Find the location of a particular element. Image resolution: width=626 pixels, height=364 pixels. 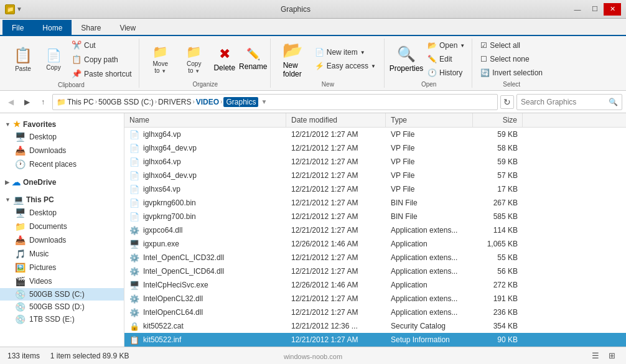

search-box: 🔍 is located at coordinates (569, 102).